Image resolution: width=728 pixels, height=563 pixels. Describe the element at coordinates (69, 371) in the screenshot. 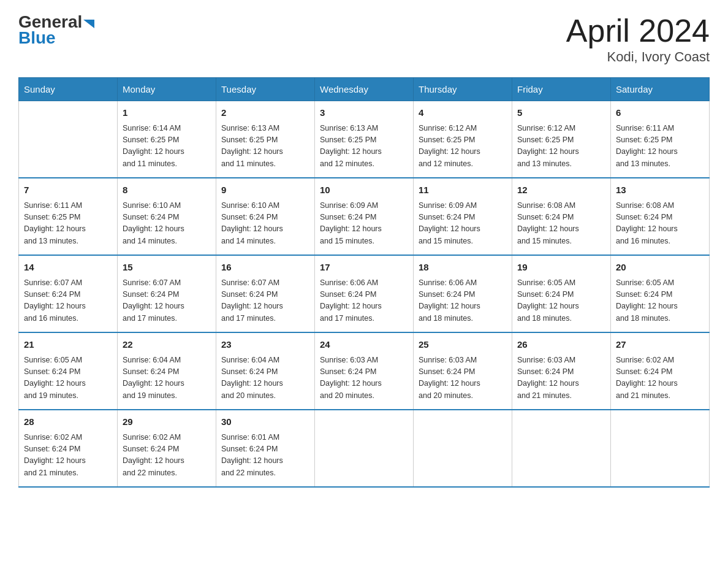

I see `calendar-cell: 21Sunrise: 6:05 AM Sunset: 6:24 PM Dayli…` at that location.